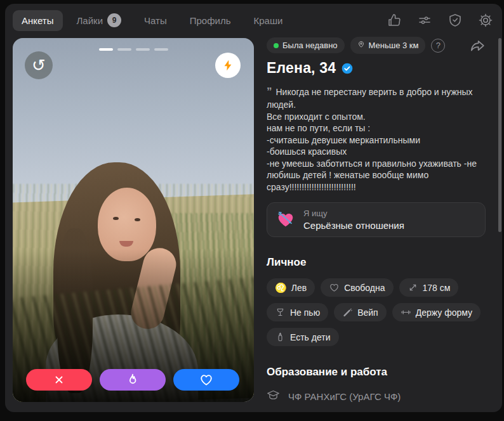  I want to click on looking-for-card: Я ищу Серьёзные отношения, so click(376, 219).